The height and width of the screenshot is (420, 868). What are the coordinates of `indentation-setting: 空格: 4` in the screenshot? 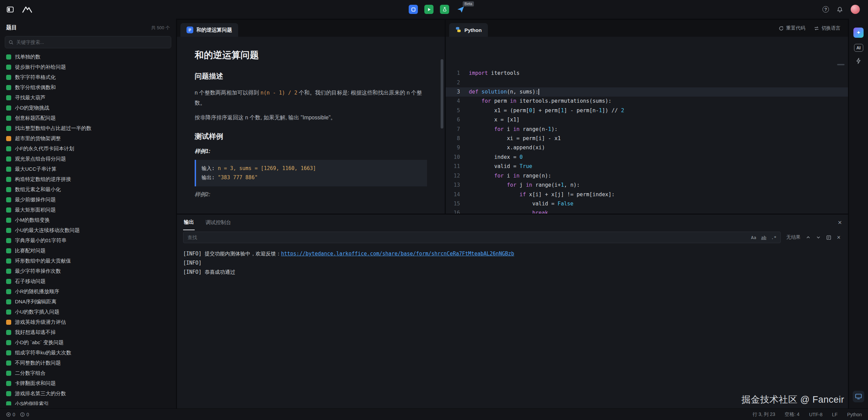 It's located at (792, 415).